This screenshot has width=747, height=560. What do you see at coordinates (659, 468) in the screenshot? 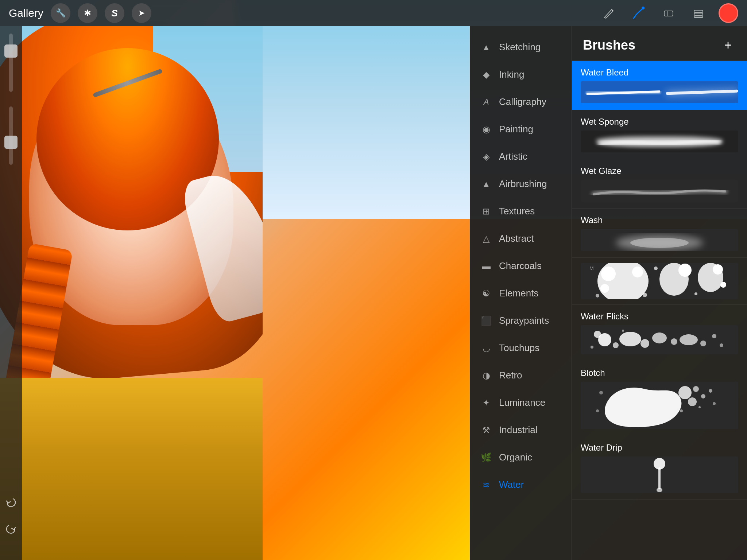
I see `brush-item-water-drip: Water Drip` at bounding box center [659, 468].